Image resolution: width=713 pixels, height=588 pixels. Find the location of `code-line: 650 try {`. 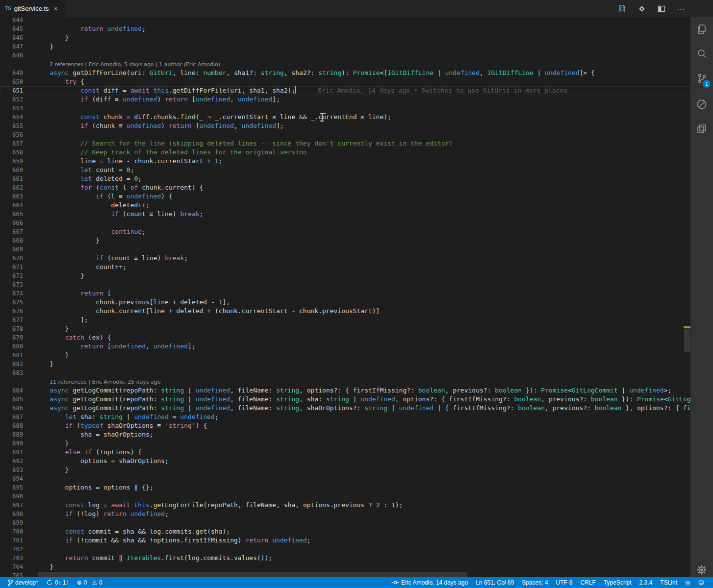

code-line: 650 try { is located at coordinates (345, 82).